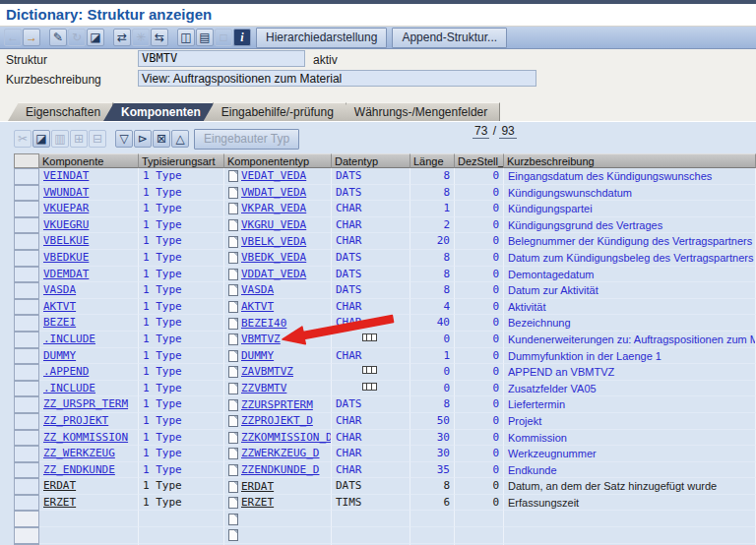  Describe the element at coordinates (66, 258) in the screenshot. I see `component-link: VBEDKUE` at that location.